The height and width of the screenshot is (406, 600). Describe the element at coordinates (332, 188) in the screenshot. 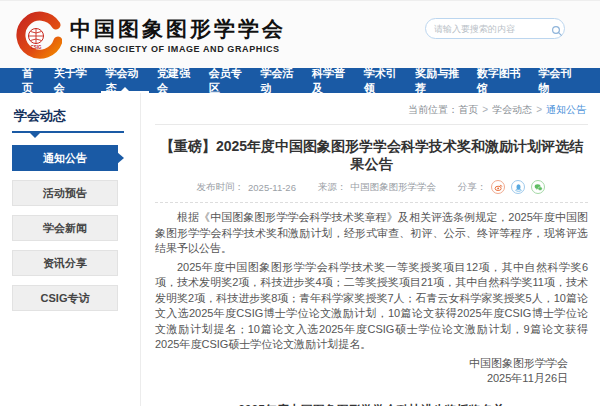

I see `source-label: 来源：` at that location.